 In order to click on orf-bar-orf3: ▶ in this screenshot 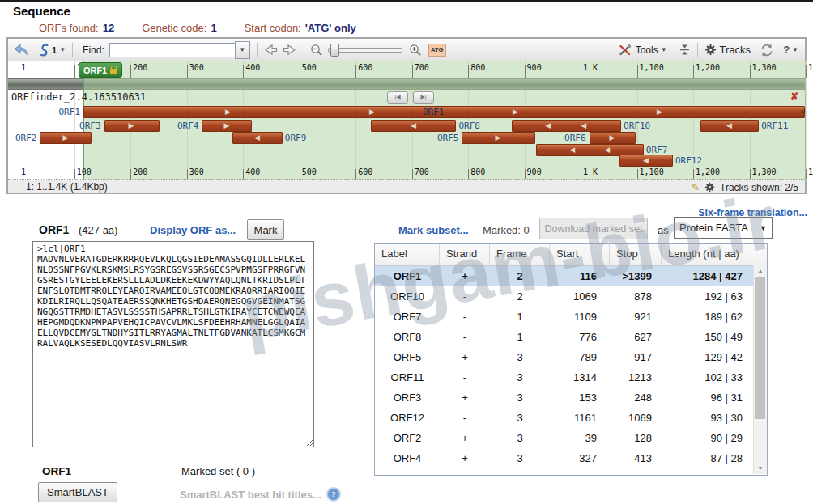, I will do `click(132, 126)`.